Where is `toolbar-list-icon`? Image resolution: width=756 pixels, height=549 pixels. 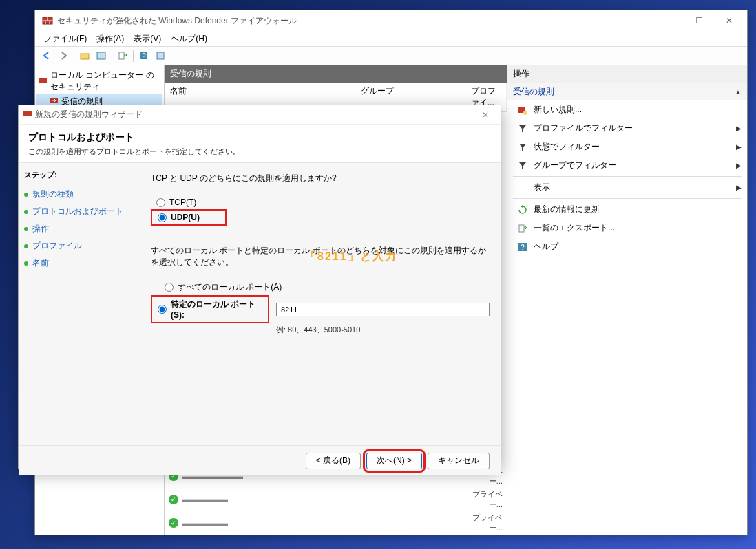
toolbar-list-icon is located at coordinates (101, 56).